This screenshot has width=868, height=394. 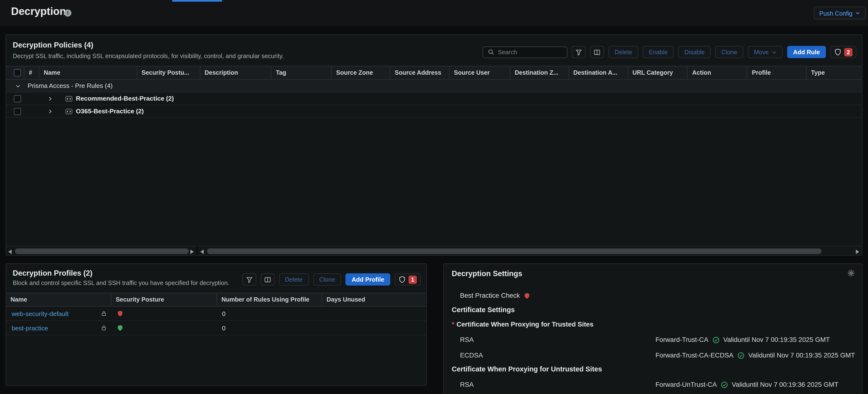 I want to click on cert-validity: Validuntil Nov 7 00:19:36 2025 GMT, so click(x=785, y=385).